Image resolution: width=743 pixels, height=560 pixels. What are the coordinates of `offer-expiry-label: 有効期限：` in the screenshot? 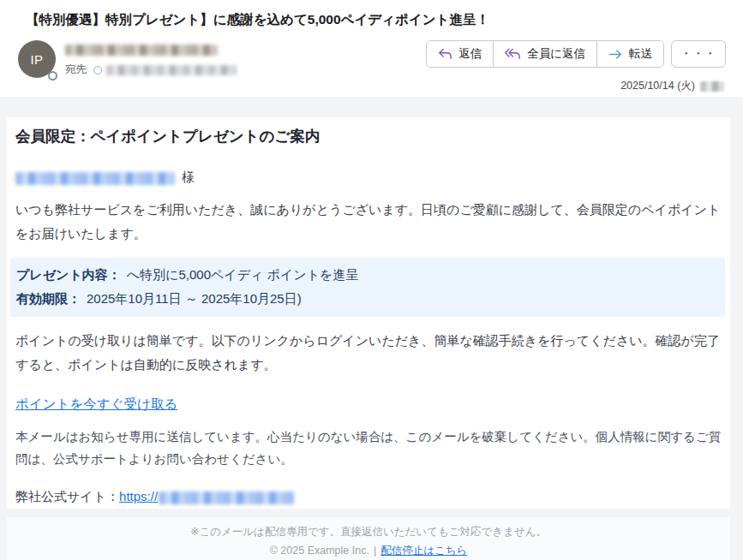 It's located at (48, 298).